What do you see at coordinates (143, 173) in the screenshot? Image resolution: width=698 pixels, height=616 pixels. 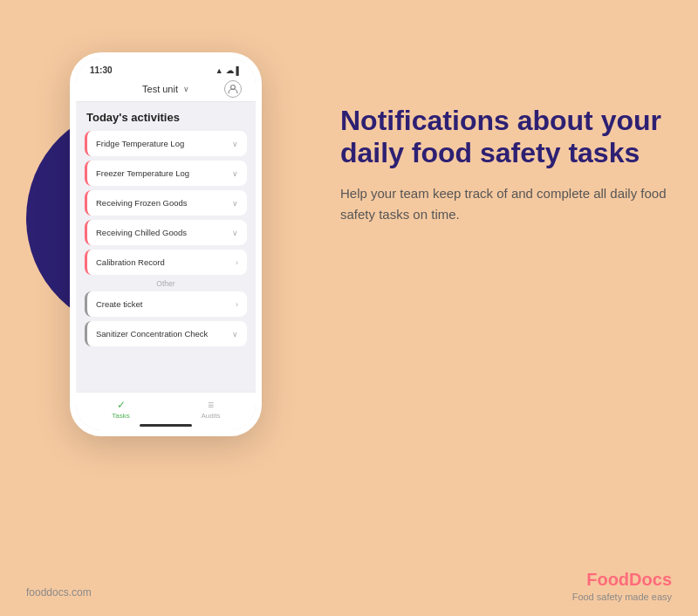 I see `item-label: Freezer Temperature Log` at bounding box center [143, 173].